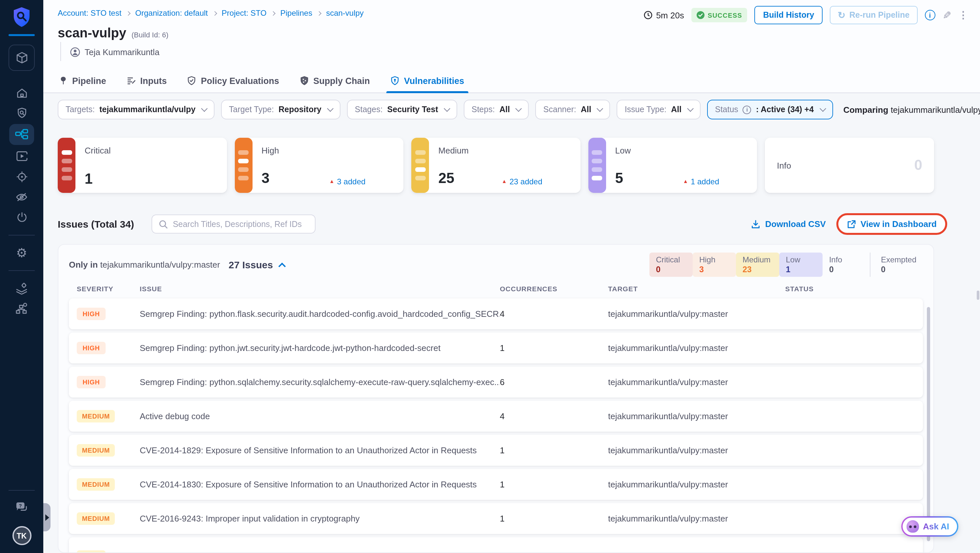  I want to click on breadcrumb-organization: Organization: default, so click(172, 13).